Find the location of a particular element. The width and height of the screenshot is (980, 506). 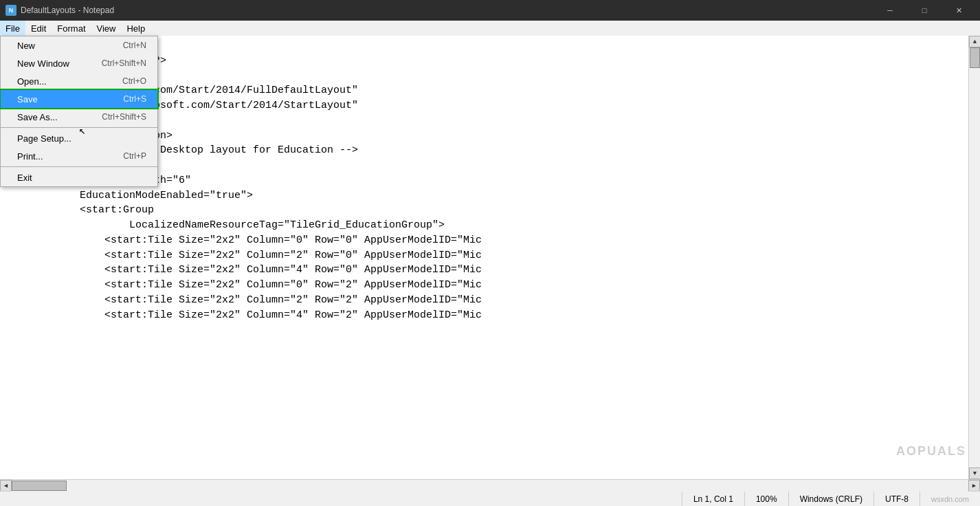

format-menu-item: Format is located at coordinates (71, 28).